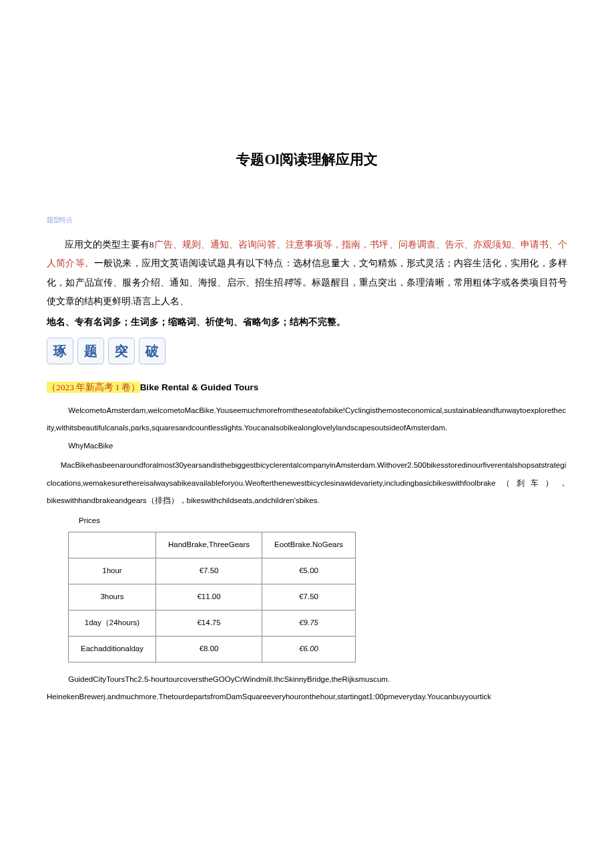 This screenshot has height=868, width=614. What do you see at coordinates (210, 648) in the screenshot?
I see `cell: €8.00` at bounding box center [210, 648].